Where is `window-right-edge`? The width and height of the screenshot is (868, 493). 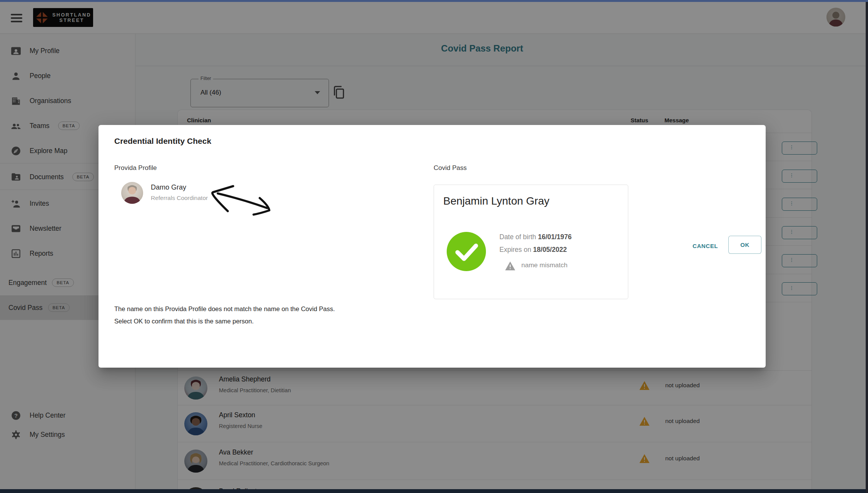 window-right-edge is located at coordinates (867, 248).